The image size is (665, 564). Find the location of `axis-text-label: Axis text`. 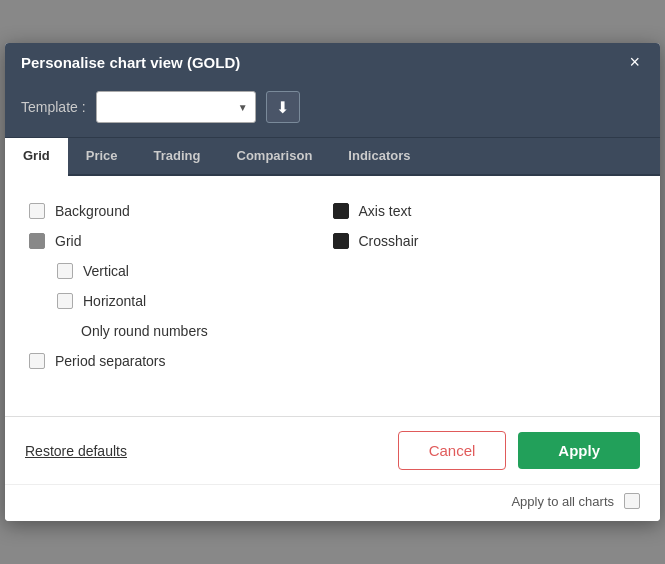

axis-text-label: Axis text is located at coordinates (386, 211).